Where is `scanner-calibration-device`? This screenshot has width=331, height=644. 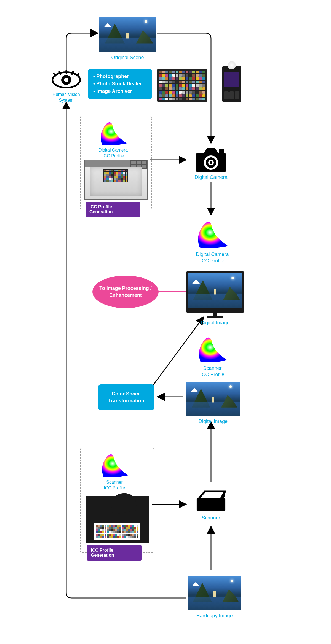
scanner-calibration-device is located at coordinates (117, 519).